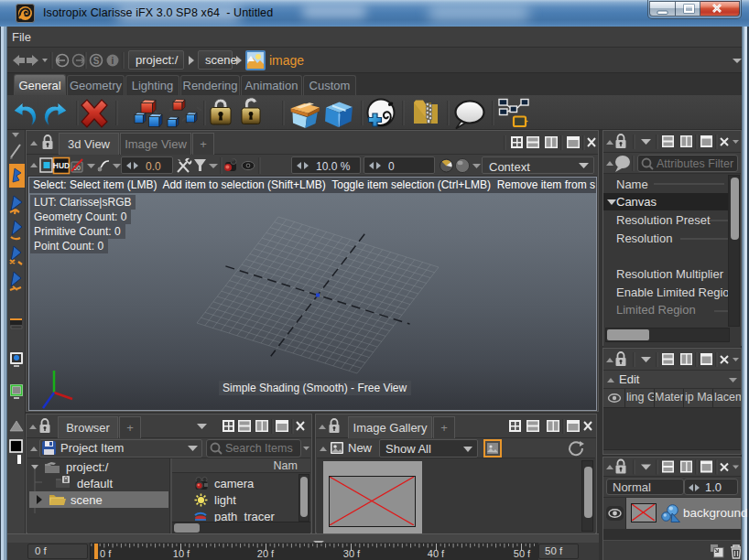  Describe the element at coordinates (234, 483) in the screenshot. I see `svg-text: camera` at that location.